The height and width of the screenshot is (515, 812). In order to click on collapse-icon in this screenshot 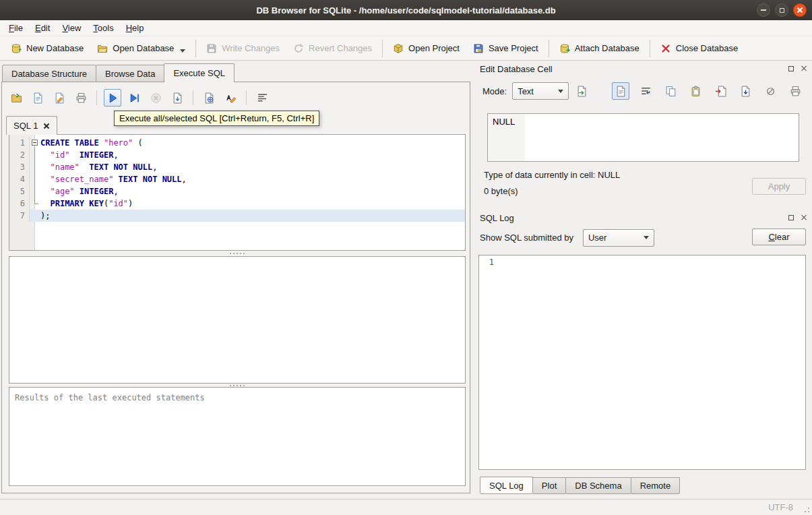, I will do `click(35, 143)`.